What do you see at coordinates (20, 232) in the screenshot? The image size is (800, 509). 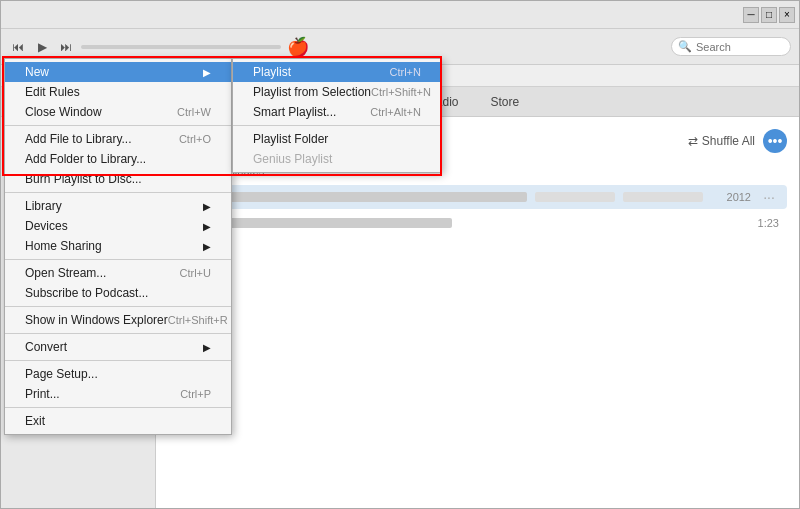 I see `audiobook-icon: 📖` at bounding box center [20, 232].